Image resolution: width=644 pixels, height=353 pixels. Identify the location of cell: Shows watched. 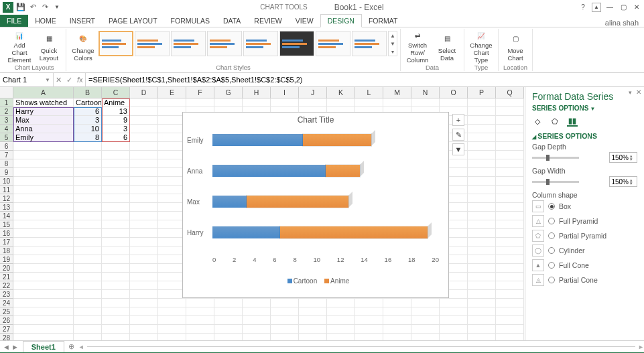
(44, 103).